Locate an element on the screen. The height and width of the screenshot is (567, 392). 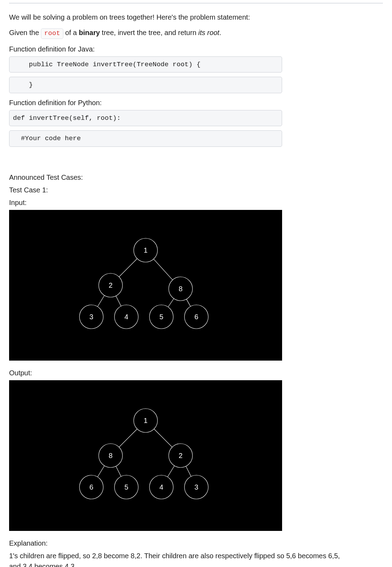
python-code-block-line1: def invertTree(self, root): is located at coordinates (146, 118).